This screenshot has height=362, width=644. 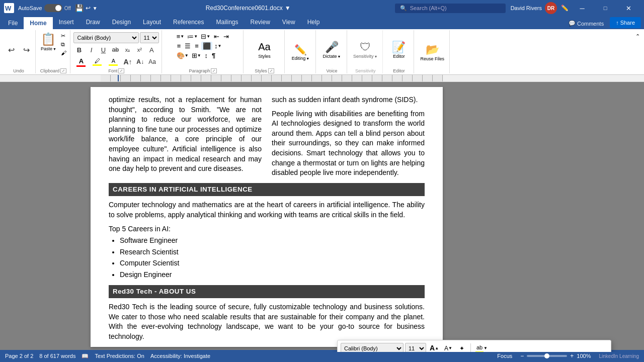 What do you see at coordinates (197, 46) in the screenshot?
I see `align-right-button: ≡` at bounding box center [197, 46].